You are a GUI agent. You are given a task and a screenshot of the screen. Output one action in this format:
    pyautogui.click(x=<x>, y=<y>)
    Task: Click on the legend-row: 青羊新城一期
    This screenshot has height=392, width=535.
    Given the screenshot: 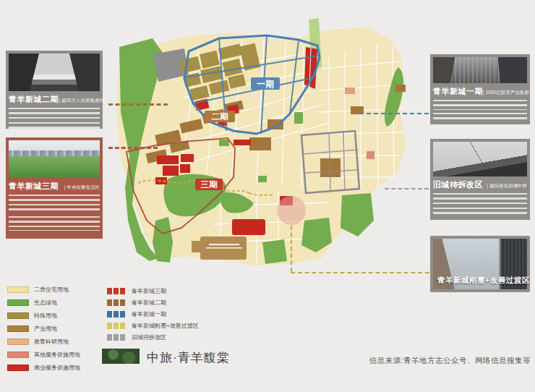 What is the action you would take?
    pyautogui.click(x=153, y=314)
    